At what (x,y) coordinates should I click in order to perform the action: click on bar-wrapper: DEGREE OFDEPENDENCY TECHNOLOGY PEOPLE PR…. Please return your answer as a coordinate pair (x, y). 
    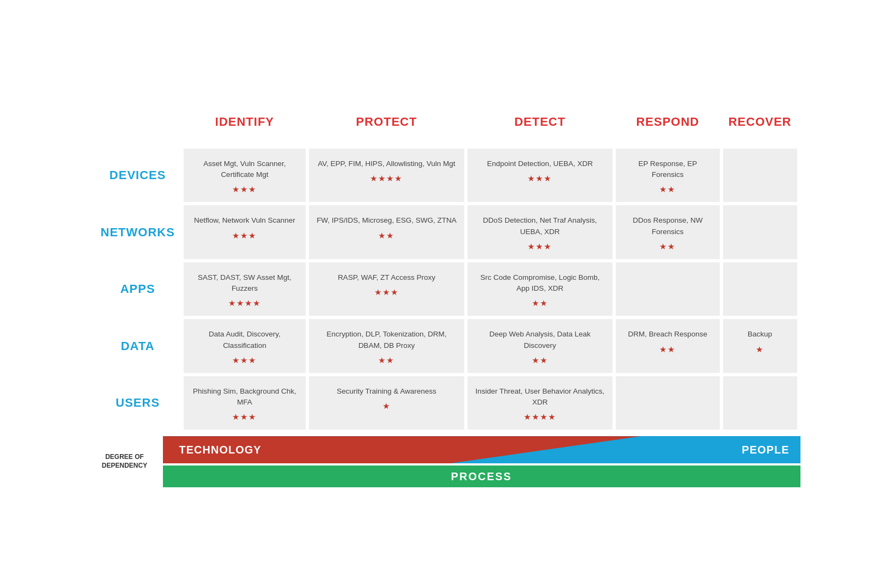
    Looking at the image, I should click on (446, 462).